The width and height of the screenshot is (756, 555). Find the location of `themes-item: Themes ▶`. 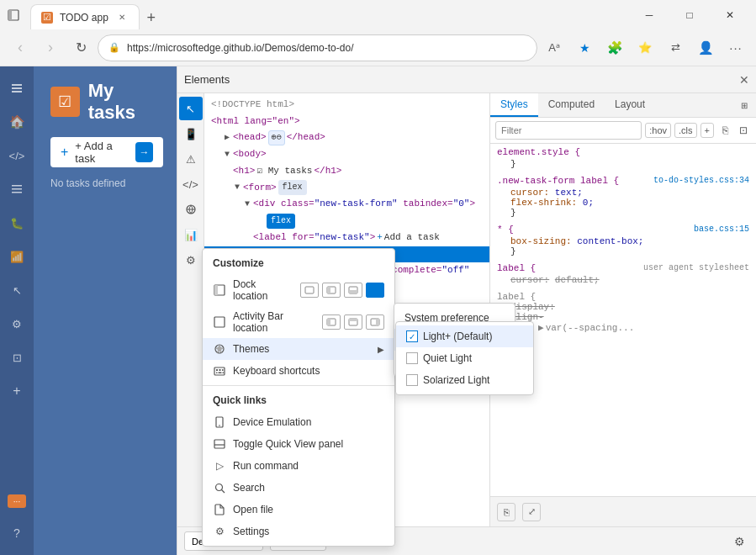

themes-item: Themes ▶ is located at coordinates (299, 349).